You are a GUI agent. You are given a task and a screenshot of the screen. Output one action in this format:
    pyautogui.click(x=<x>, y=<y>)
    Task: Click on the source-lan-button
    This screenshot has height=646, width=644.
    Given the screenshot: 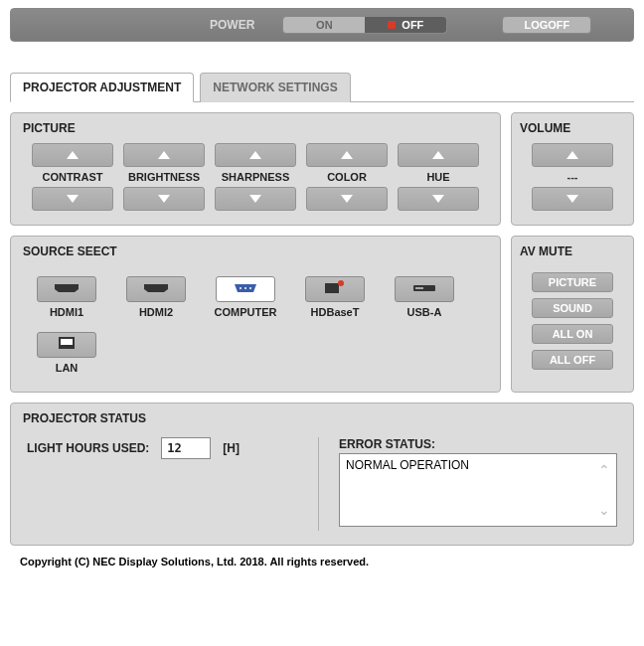 What is the action you would take?
    pyautogui.click(x=67, y=345)
    